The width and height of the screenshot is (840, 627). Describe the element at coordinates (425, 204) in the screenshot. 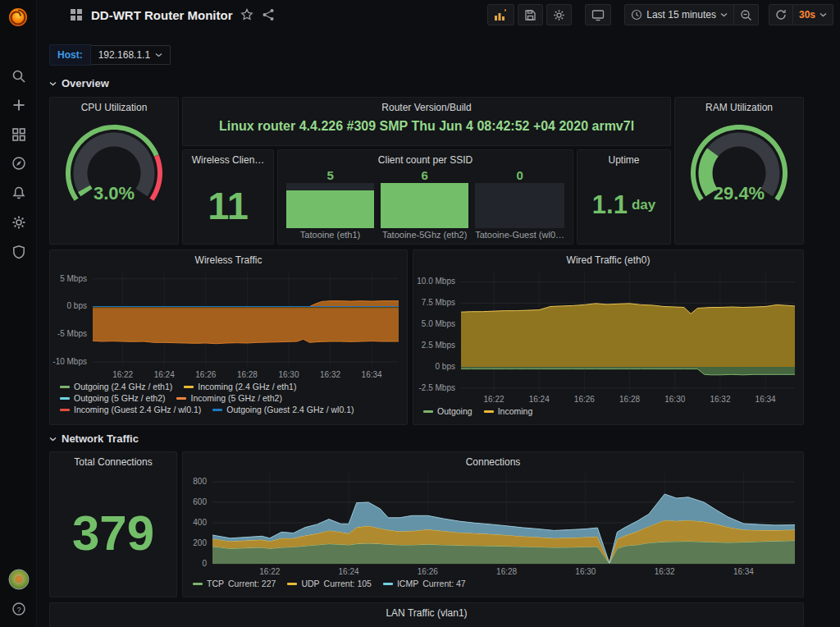

I see `ssid-bar: 6Tatooine-5Ghz (eth2)` at that location.